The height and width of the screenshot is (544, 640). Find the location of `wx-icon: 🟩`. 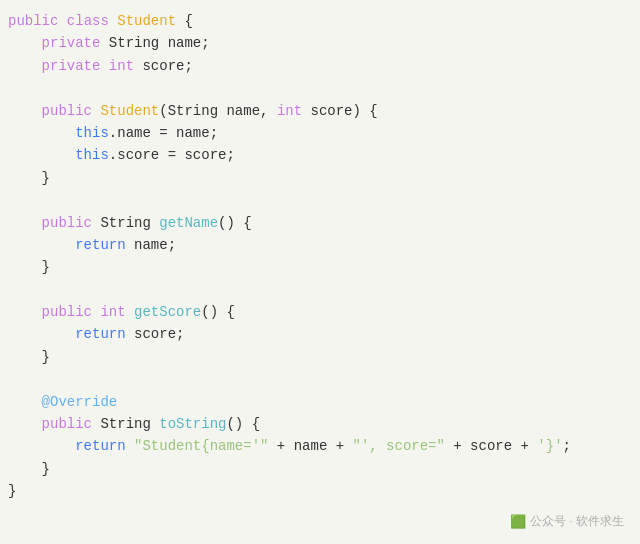

wx-icon: 🟩 is located at coordinates (518, 522).